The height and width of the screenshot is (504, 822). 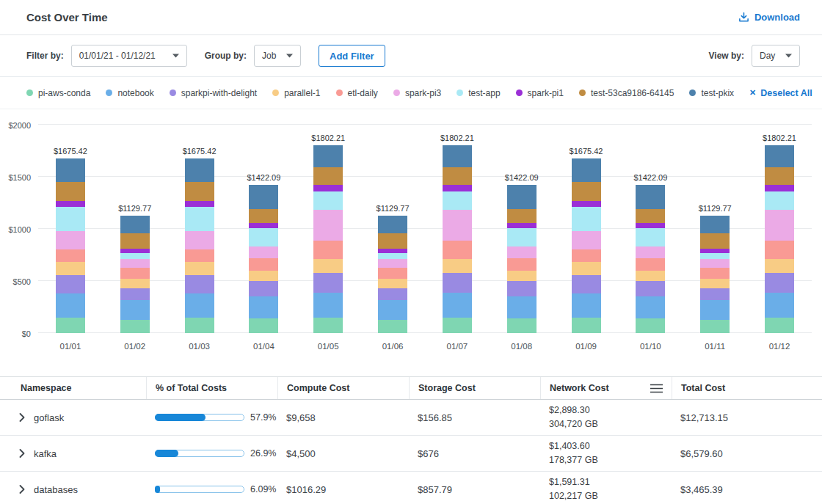 I want to click on deselect-all-button: ✕ Deselect All, so click(x=781, y=93).